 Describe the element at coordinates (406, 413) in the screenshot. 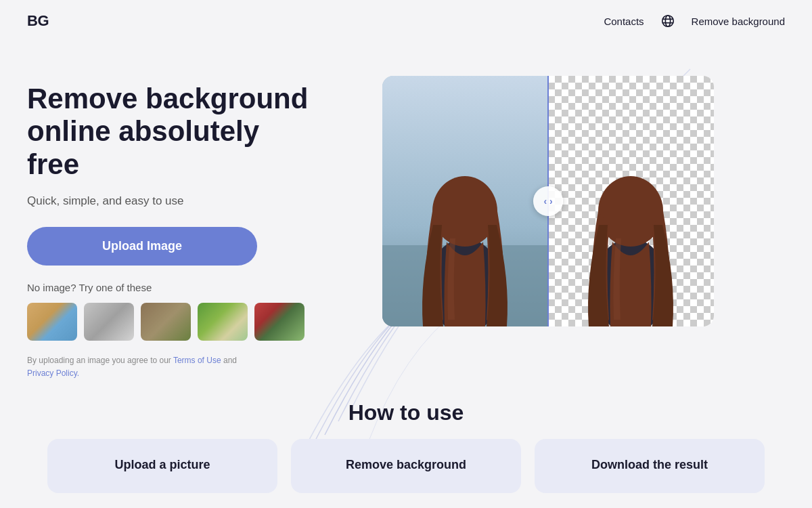

I see `how-to-title: How to use` at that location.